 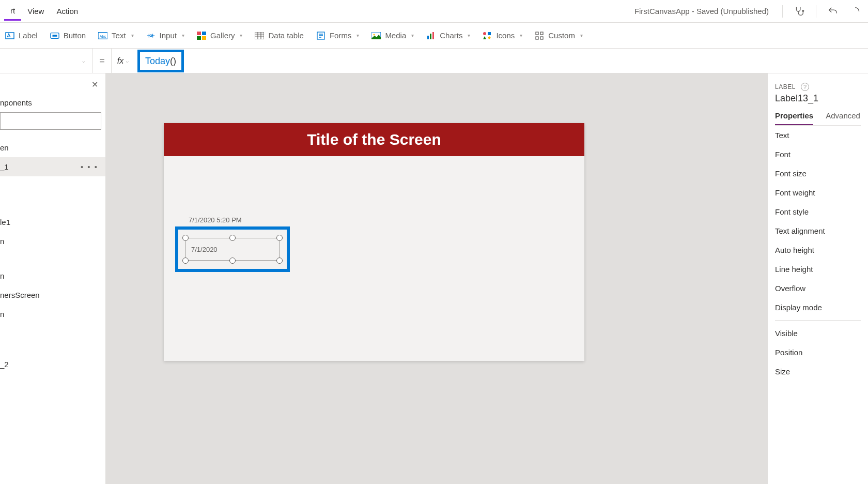 What do you see at coordinates (165, 36) in the screenshot?
I see `ribbon-input: Input ▾` at bounding box center [165, 36].